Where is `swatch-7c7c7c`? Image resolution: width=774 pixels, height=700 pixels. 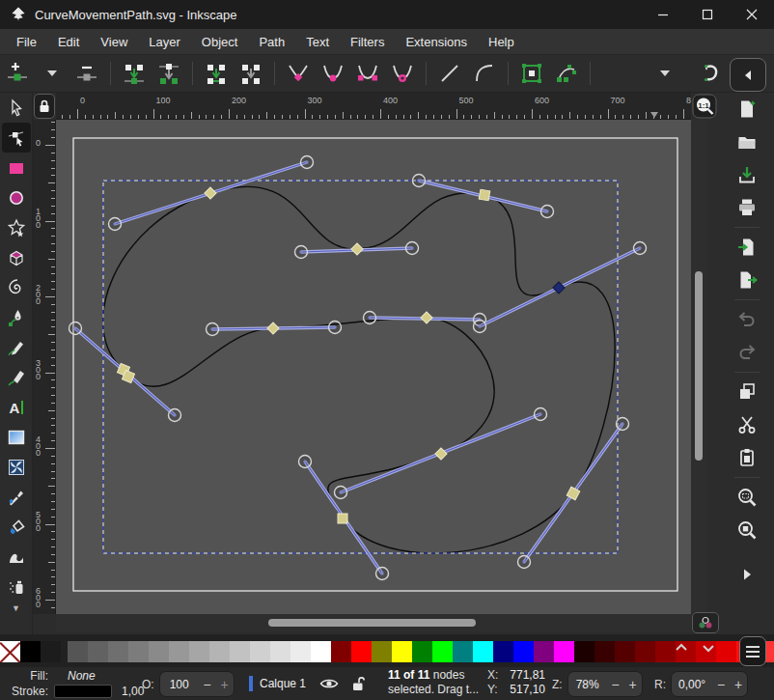 swatch-7c7c7c is located at coordinates (139, 652).